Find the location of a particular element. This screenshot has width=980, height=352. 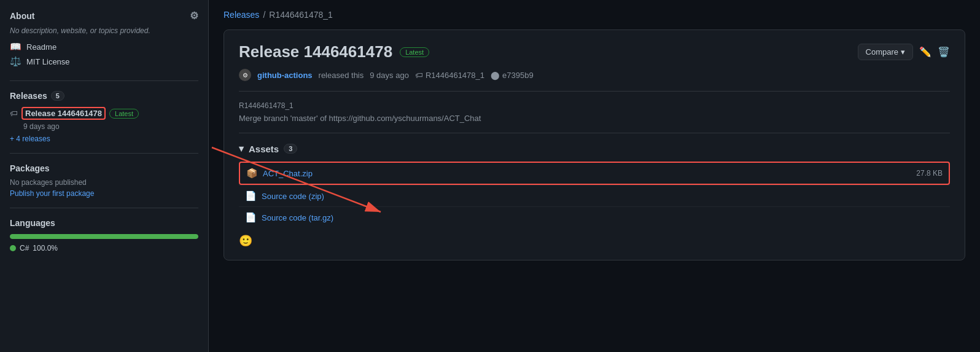

packages-section: Packages No packages published Publish y… is located at coordinates (104, 186).